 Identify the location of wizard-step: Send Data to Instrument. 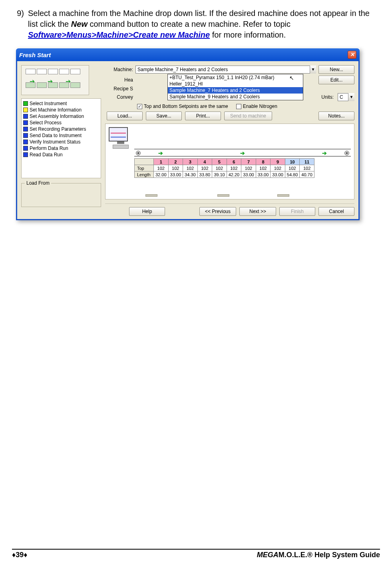
(61, 136).